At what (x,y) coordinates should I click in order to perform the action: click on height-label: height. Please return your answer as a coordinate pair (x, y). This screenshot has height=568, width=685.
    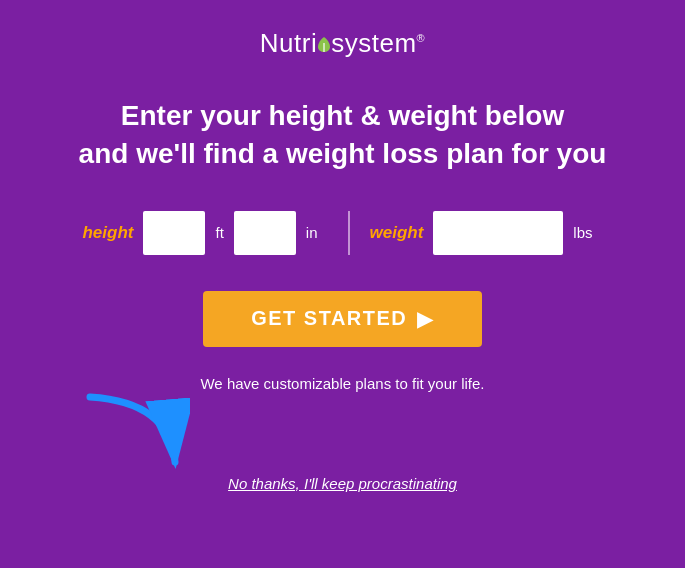
    Looking at the image, I should click on (108, 233).